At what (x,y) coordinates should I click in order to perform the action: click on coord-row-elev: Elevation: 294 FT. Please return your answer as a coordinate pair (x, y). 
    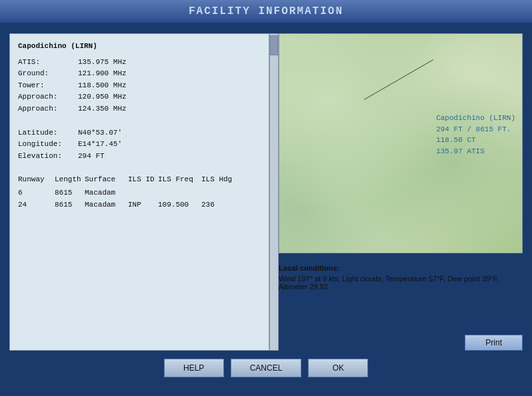
    Looking at the image, I should click on (139, 157).